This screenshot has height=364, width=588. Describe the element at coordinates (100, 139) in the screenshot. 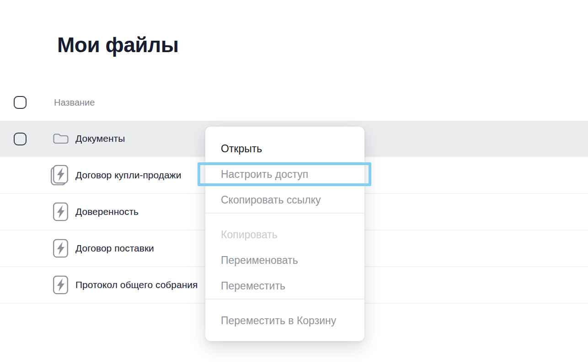

I see `file-name: Документы` at that location.